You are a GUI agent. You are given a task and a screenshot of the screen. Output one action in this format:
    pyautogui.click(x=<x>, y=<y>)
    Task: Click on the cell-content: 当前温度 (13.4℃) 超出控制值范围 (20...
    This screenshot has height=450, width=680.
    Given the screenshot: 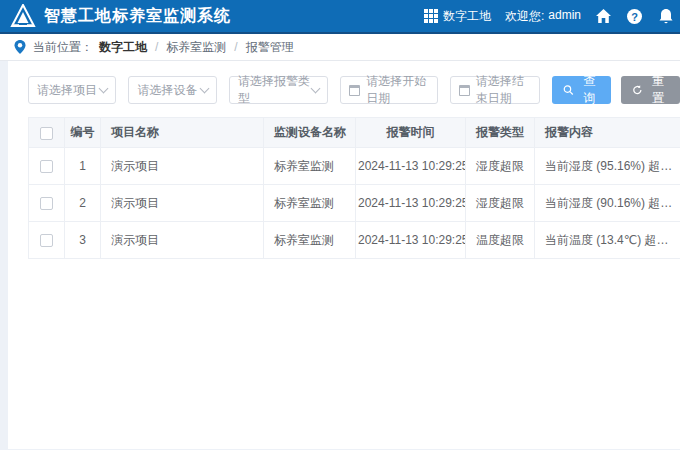 What is the action you would take?
    pyautogui.click(x=608, y=240)
    